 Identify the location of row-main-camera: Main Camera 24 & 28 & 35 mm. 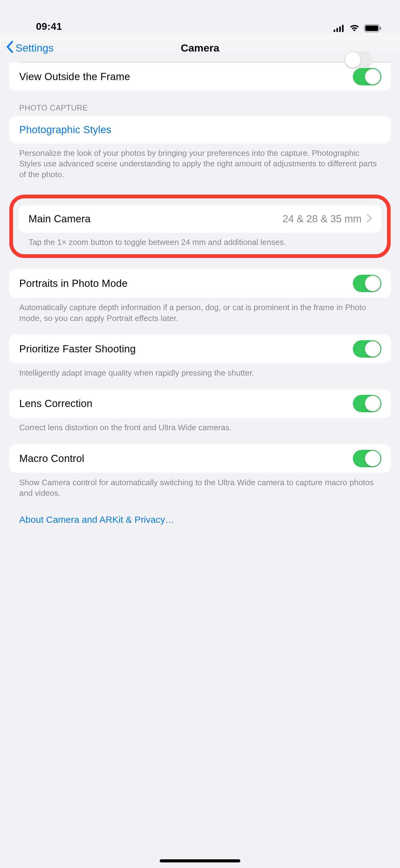
(200, 219).